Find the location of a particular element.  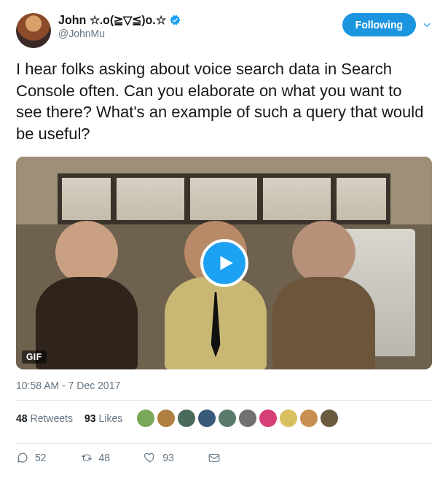

likes-stat: 93Likes is located at coordinates (103, 418).